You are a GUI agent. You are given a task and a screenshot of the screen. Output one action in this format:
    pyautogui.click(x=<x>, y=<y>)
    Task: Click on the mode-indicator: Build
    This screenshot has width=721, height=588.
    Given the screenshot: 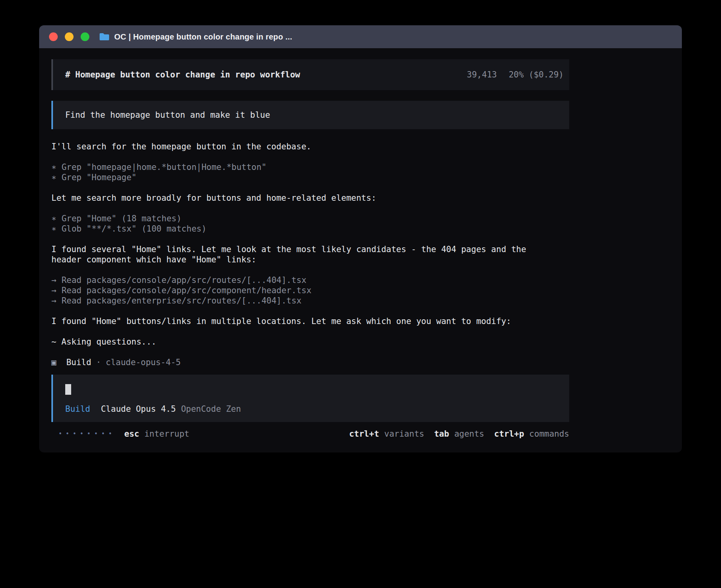 What is the action you would take?
    pyautogui.click(x=77, y=409)
    